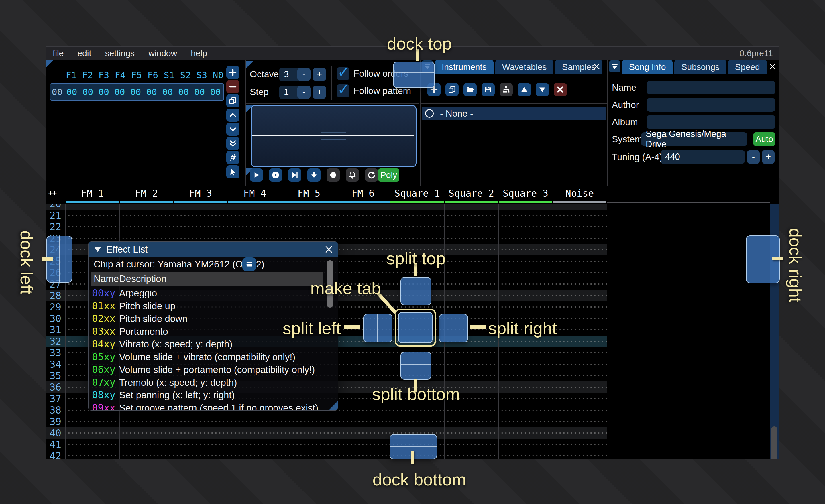 This screenshot has height=504, width=825. I want to click on tab-subsongs: Subsongs, so click(700, 67).